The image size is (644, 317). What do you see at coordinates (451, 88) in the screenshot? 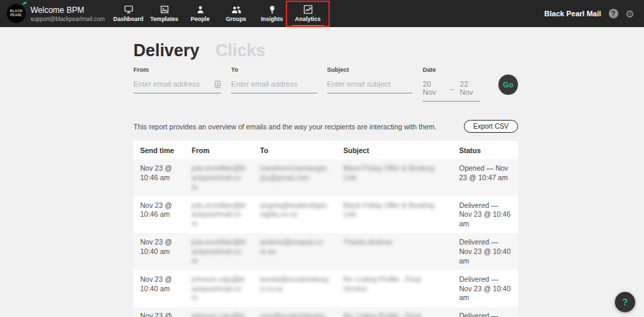
I see `date-range-arrow-icon: →` at bounding box center [451, 88].